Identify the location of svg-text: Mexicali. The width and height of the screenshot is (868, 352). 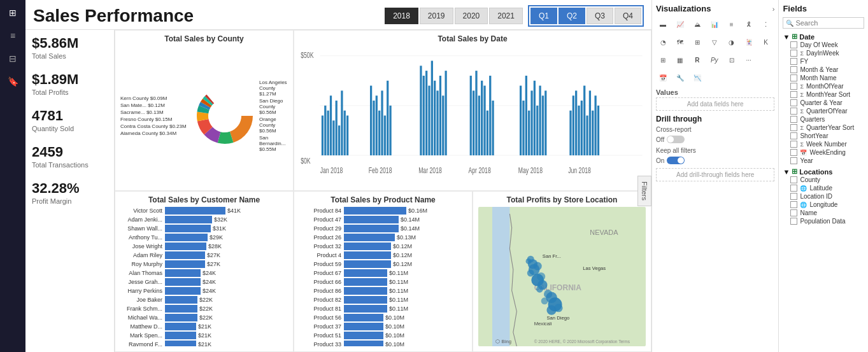
(543, 323).